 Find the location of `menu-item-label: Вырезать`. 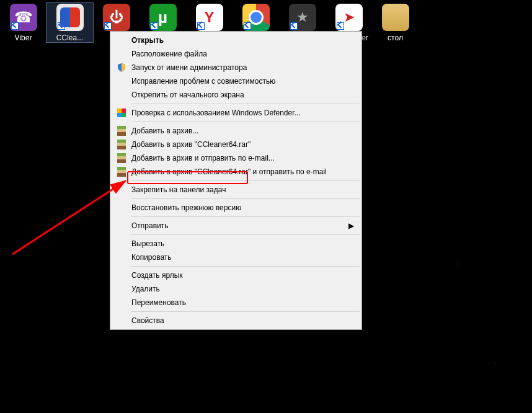

menu-item-label: Вырезать is located at coordinates (243, 244).